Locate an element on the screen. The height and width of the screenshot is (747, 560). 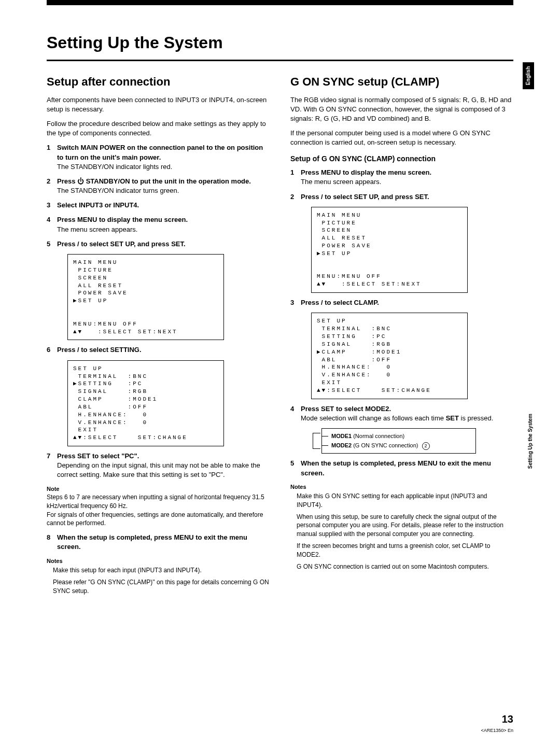
onscreen-menu-setup: SET UP TERMINAL :BNC ▶SETTING :PC SIGNAL… is located at coordinates (146, 403).